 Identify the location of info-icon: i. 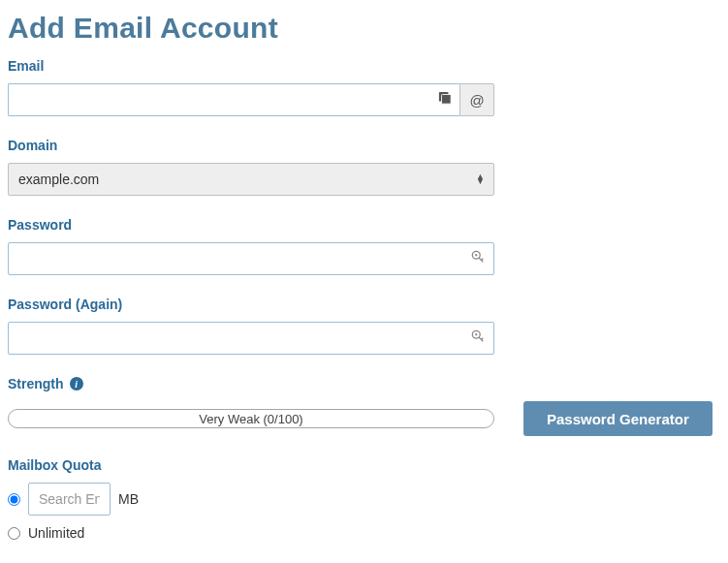
(77, 384).